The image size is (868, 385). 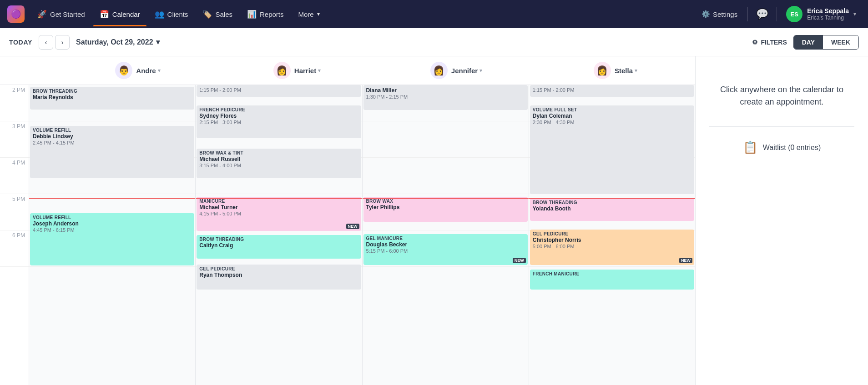 What do you see at coordinates (769, 42) in the screenshot?
I see `filters-button: ⚙ FILTERS` at bounding box center [769, 42].